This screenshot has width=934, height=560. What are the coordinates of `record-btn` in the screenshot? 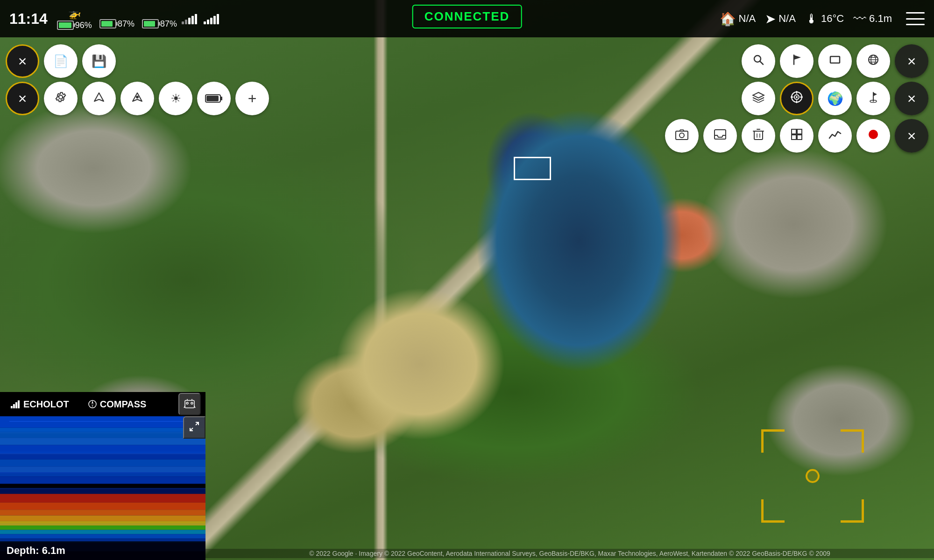 It's located at (873, 136).